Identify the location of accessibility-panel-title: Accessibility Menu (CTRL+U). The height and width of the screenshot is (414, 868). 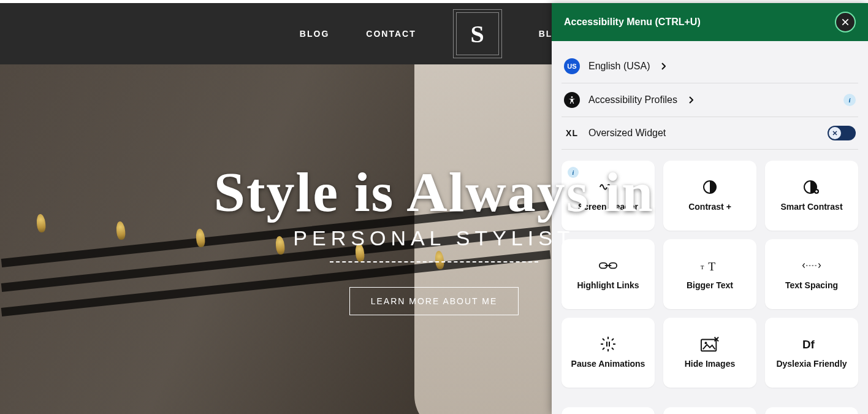
(633, 22).